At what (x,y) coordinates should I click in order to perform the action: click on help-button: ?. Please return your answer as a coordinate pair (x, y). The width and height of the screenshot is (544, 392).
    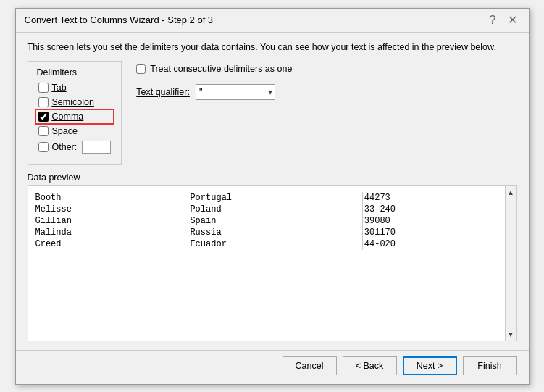
    Looking at the image, I should click on (493, 20).